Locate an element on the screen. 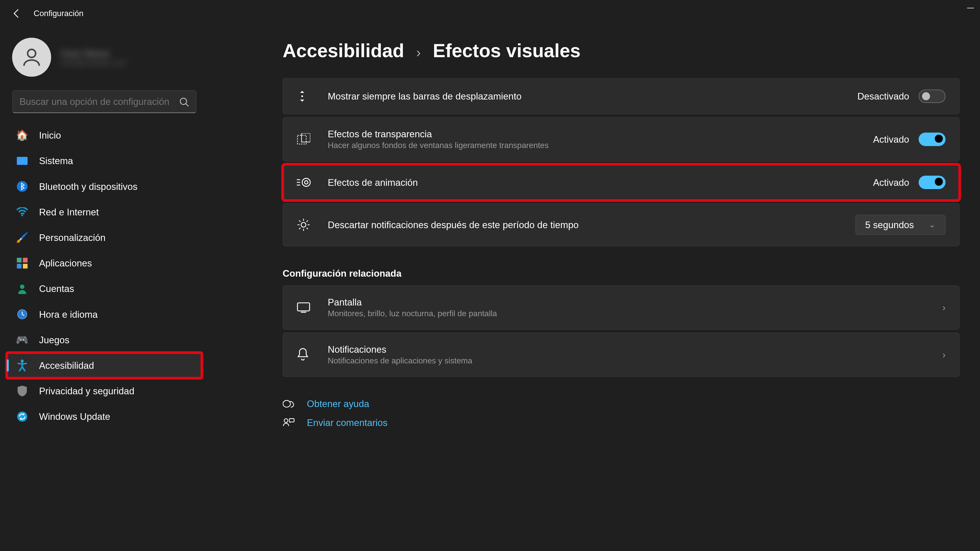 The height and width of the screenshot is (551, 980). feedback-icon is located at coordinates (290, 423).